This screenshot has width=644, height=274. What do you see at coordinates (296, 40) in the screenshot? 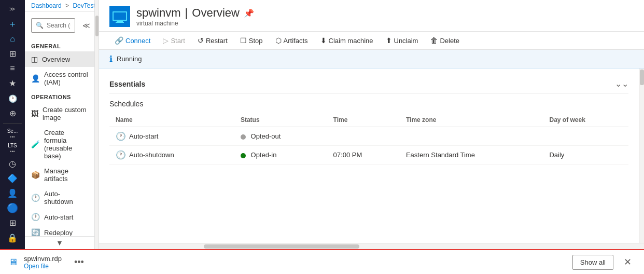
I see `artifacts-label: Artifacts` at bounding box center [296, 40].